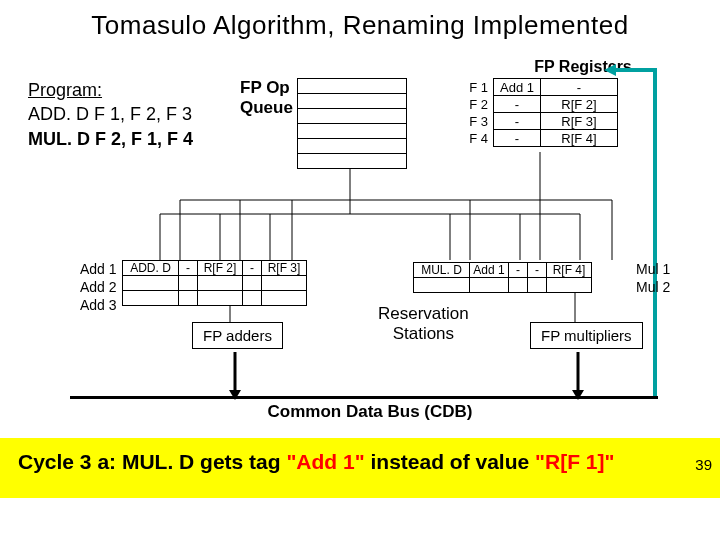 The image size is (720, 540). Describe the element at coordinates (352, 124) in the screenshot. I see `fp-op-queue` at that location.